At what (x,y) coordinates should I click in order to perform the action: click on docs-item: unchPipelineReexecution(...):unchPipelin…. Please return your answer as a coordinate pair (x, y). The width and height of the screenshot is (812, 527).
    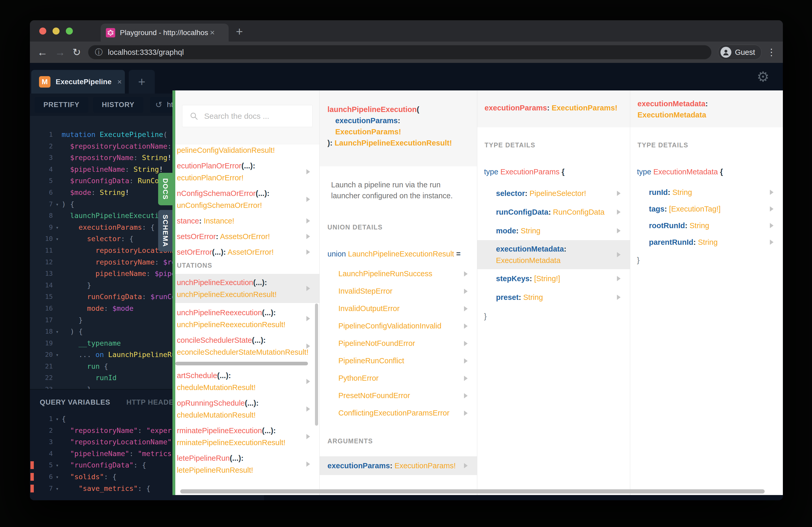
    Looking at the image, I should click on (247, 319).